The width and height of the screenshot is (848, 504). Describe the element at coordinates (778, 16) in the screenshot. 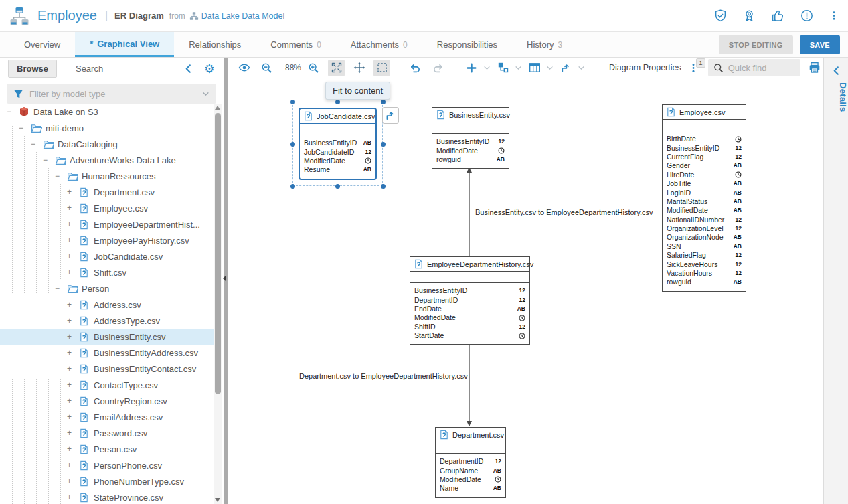

I see `like-icon` at that location.